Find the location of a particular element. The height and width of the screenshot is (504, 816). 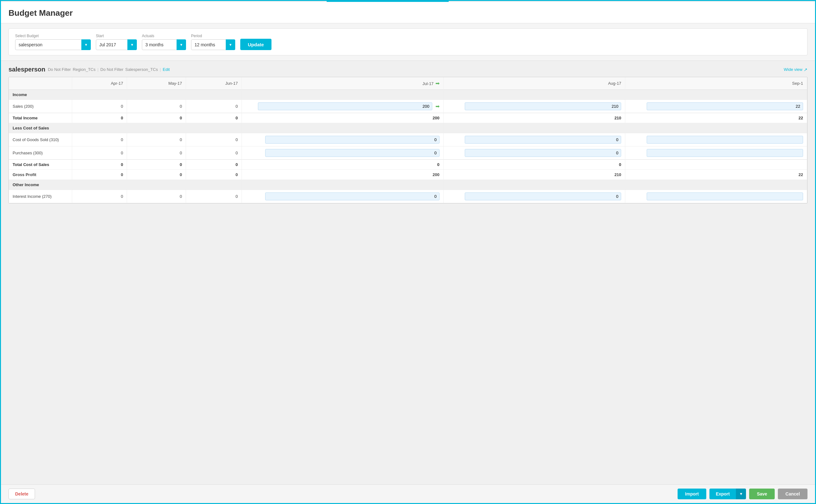

less-cos-sep is located at coordinates (716, 128).